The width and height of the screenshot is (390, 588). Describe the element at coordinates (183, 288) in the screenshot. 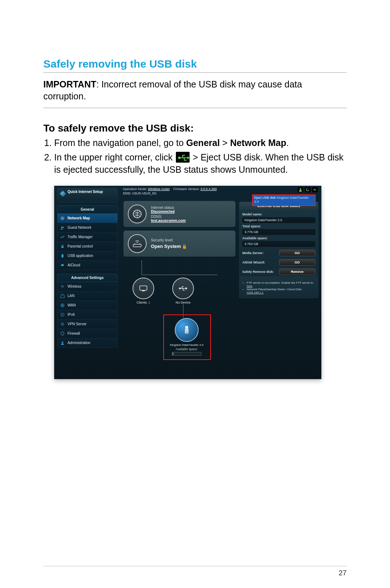

I see `usb-port-icon` at that location.